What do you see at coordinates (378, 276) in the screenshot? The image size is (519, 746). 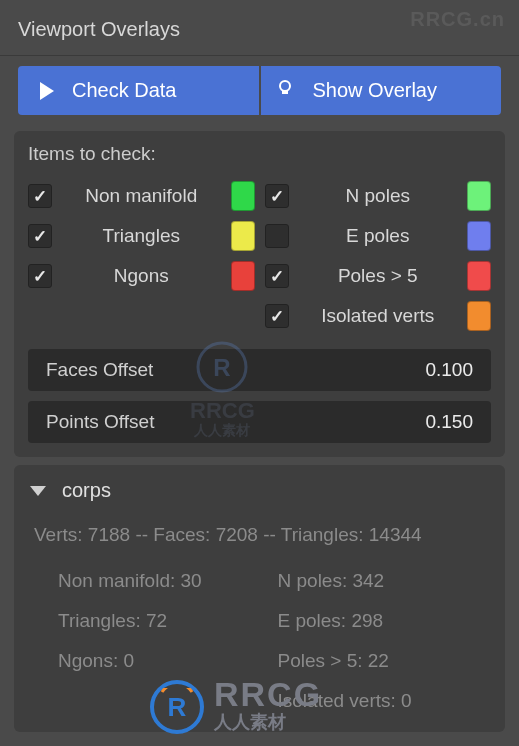 I see `check-item: Poles > 5` at bounding box center [378, 276].